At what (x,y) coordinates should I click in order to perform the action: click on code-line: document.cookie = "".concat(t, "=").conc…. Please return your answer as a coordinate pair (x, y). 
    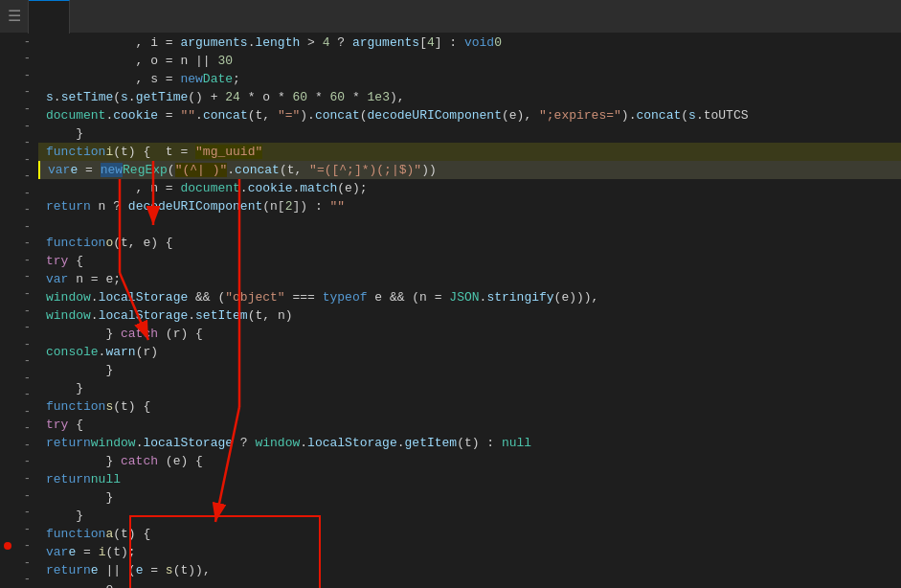
    Looking at the image, I should click on (469, 115).